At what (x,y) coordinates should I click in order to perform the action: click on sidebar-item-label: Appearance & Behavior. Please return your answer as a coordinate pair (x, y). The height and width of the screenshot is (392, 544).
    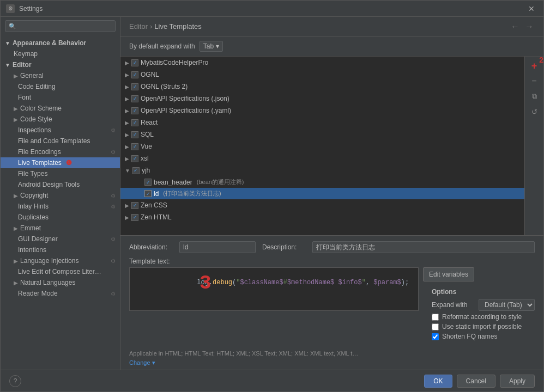
    Looking at the image, I should click on (49, 43).